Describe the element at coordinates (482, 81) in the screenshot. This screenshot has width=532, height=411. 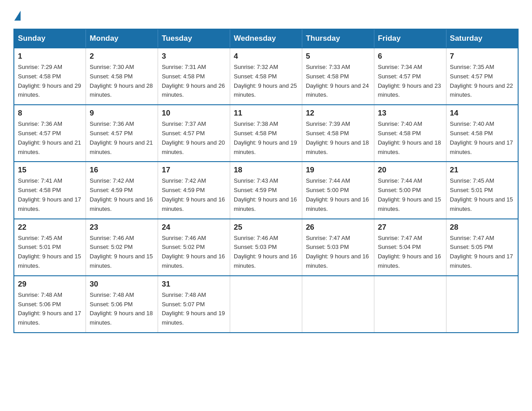
I see `day-info: Sunrise: 7:35 AM Sunset: 4:57 PM Dayligh…` at that location.